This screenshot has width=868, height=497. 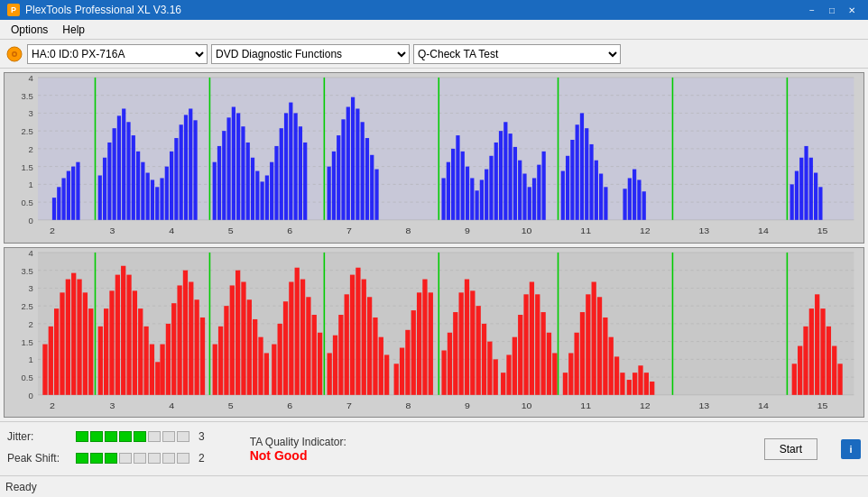 What do you see at coordinates (851, 449) in the screenshot?
I see `info-button: i` at bounding box center [851, 449].